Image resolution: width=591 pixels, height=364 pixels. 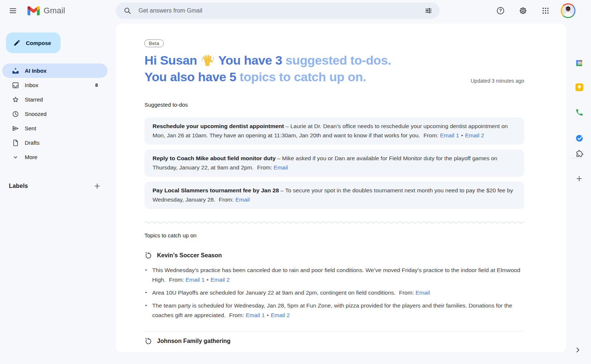 I want to click on gmail-m-icon, so click(x=34, y=11).